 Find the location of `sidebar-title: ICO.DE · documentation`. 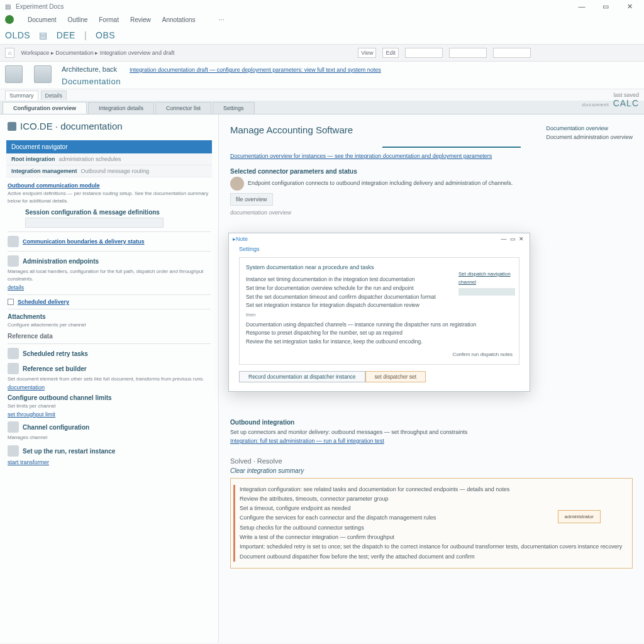

sidebar-title: ICO.DE · documentation is located at coordinates (109, 125).